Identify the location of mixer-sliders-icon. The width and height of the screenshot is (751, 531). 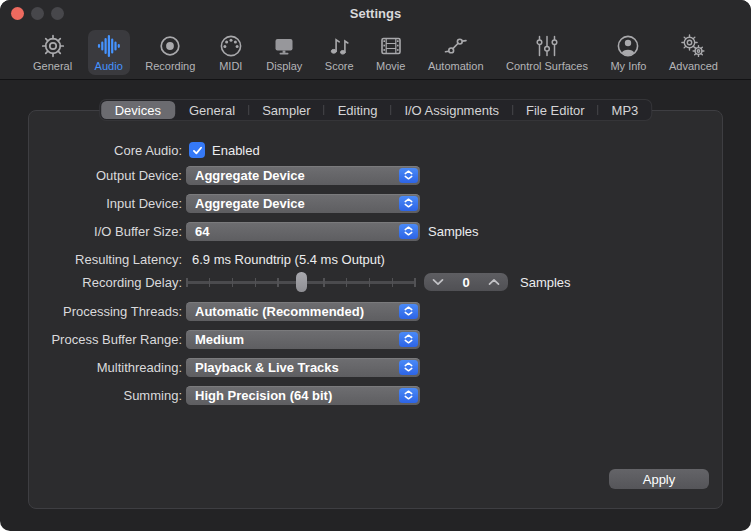
(547, 46).